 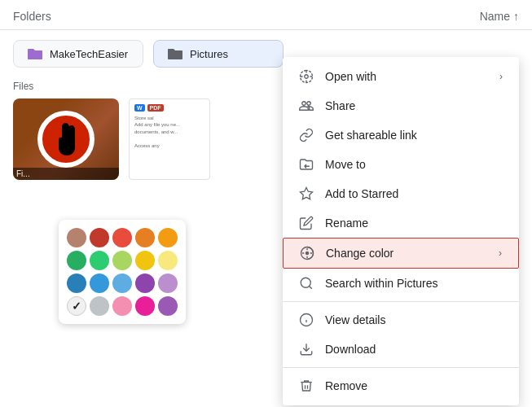 I want to click on info-icon, so click(x=306, y=320).